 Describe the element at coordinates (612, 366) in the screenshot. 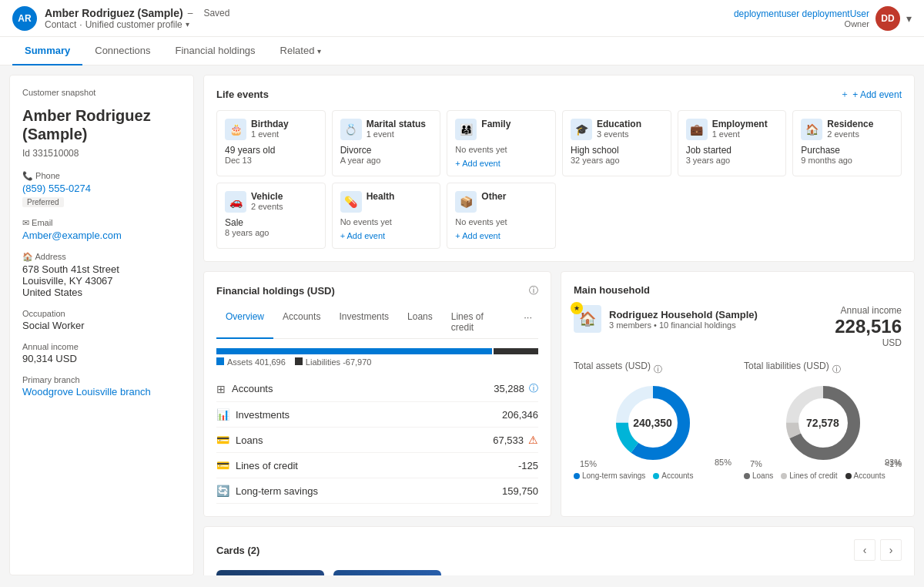

I see `assets-chart-label: Total assets (USD)` at that location.